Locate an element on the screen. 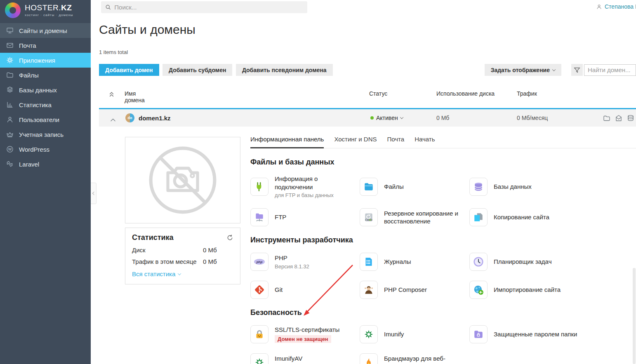 The image size is (636, 364). sidebar-item-files: Файлы is located at coordinates (45, 75).